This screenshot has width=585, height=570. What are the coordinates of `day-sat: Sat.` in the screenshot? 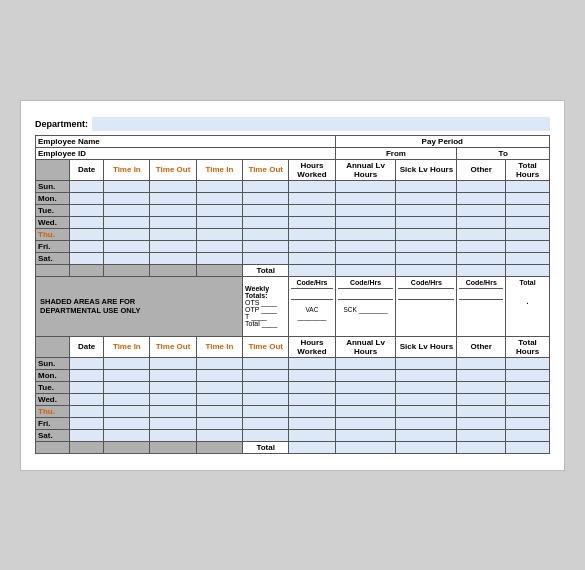 It's located at (53, 258).